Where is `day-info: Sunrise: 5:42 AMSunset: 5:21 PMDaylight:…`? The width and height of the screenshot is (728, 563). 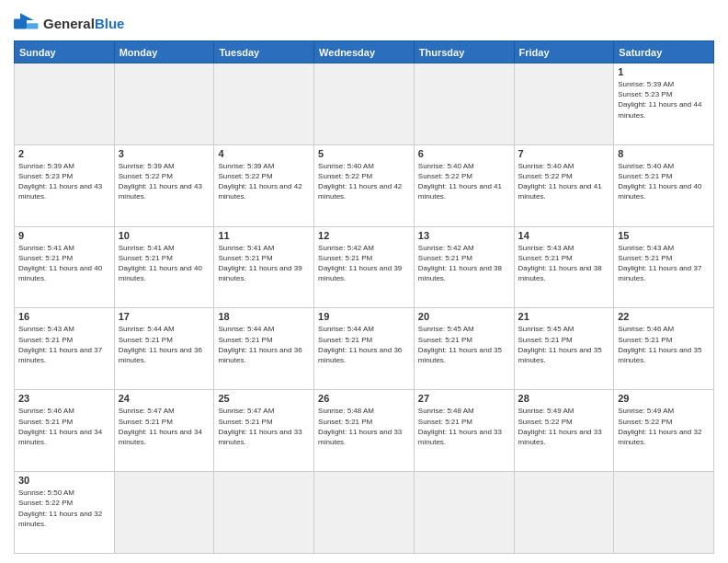
day-info: Sunrise: 5:42 AMSunset: 5:21 PMDaylight:… is located at coordinates (464, 263).